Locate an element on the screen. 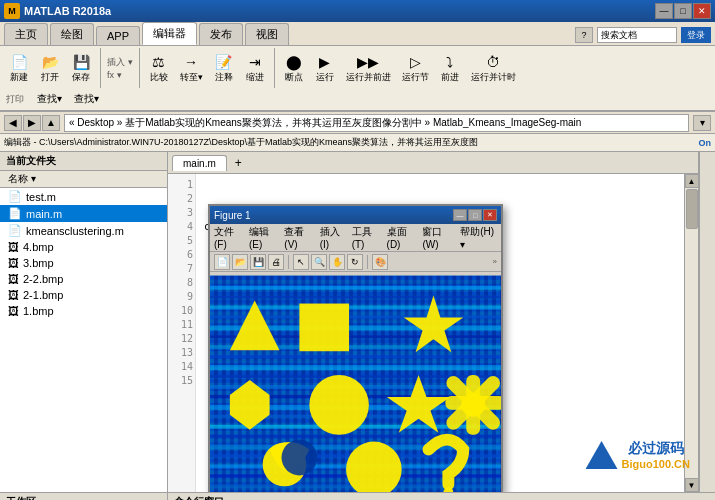  compare-icon: ⚖ is located at coordinates (159, 62).